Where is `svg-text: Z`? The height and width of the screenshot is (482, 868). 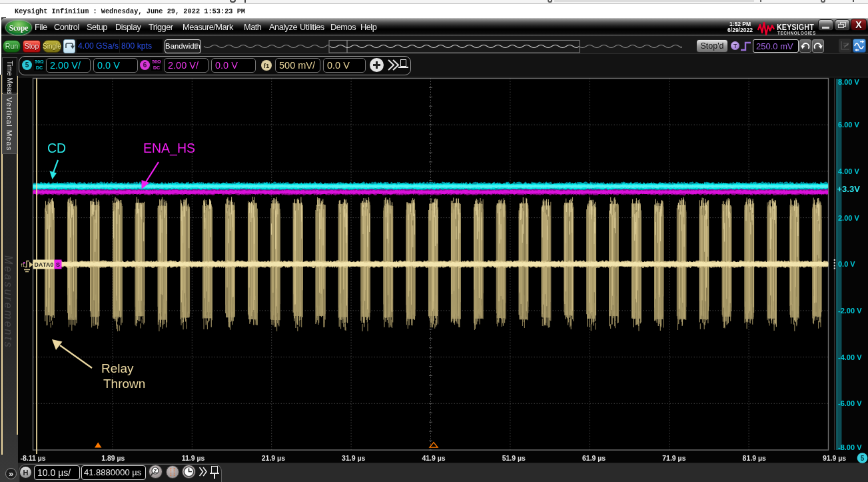 svg-text: Z is located at coordinates (156, 471).